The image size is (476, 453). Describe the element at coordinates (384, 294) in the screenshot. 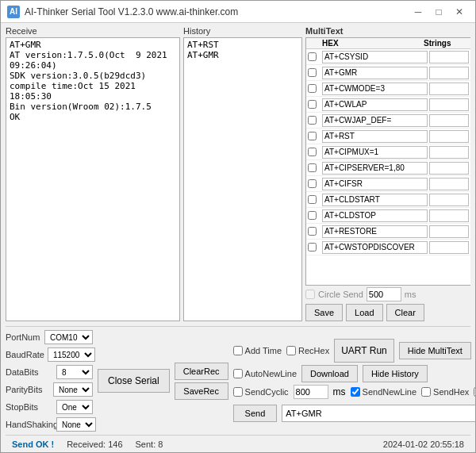

I see `circle-send-input` at that location.